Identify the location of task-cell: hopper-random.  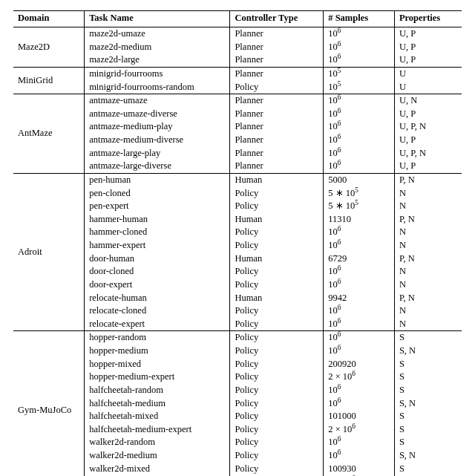
(157, 338).